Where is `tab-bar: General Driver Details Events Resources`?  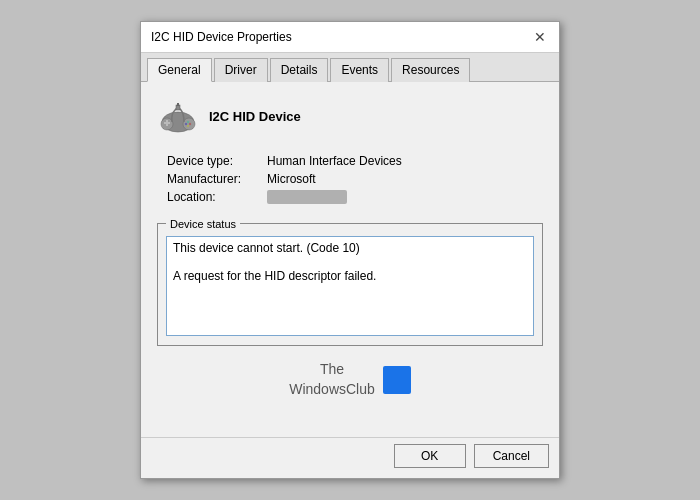
tab-bar: General Driver Details Events Resources is located at coordinates (350, 68).